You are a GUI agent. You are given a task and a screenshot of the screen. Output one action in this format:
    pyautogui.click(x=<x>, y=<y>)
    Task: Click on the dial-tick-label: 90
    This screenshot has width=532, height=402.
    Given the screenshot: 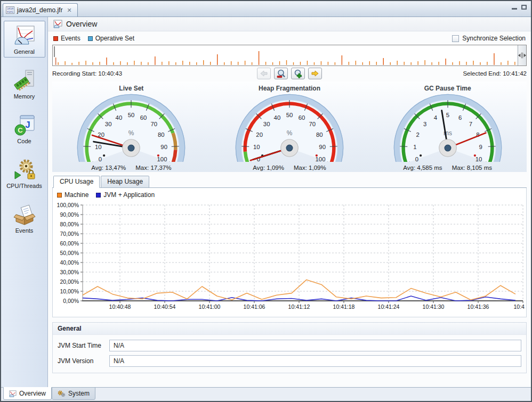 What is the action you would take?
    pyautogui.click(x=164, y=147)
    